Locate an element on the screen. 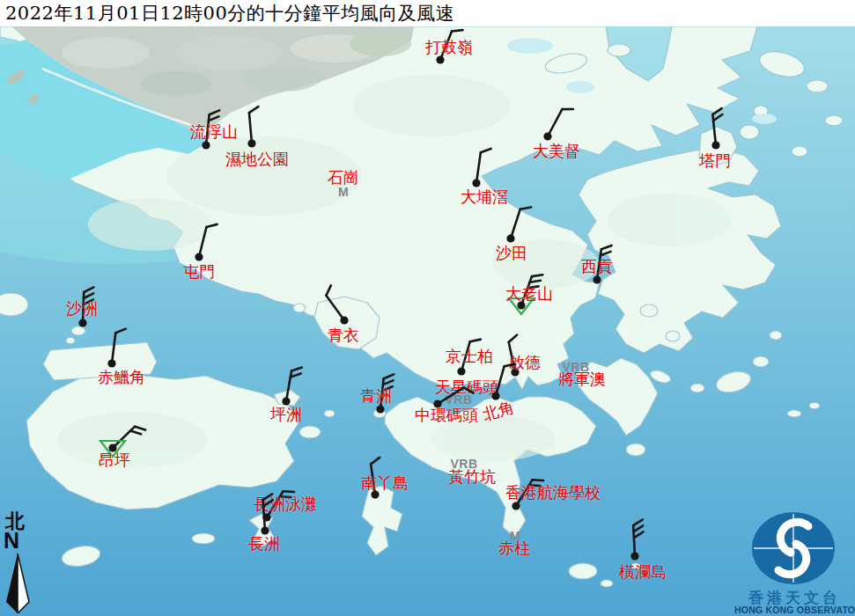 This screenshot has width=855, height=616. north-compass: 北 N is located at coordinates (19, 562).